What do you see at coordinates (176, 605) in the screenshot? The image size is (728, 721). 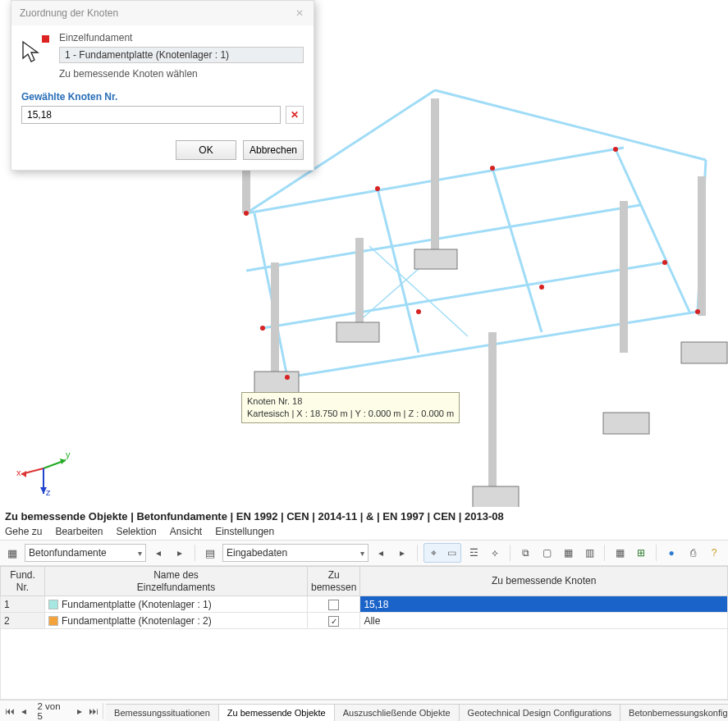 I see `row-name: Fundamentplatte (Knotenlager : 1)` at bounding box center [176, 605].